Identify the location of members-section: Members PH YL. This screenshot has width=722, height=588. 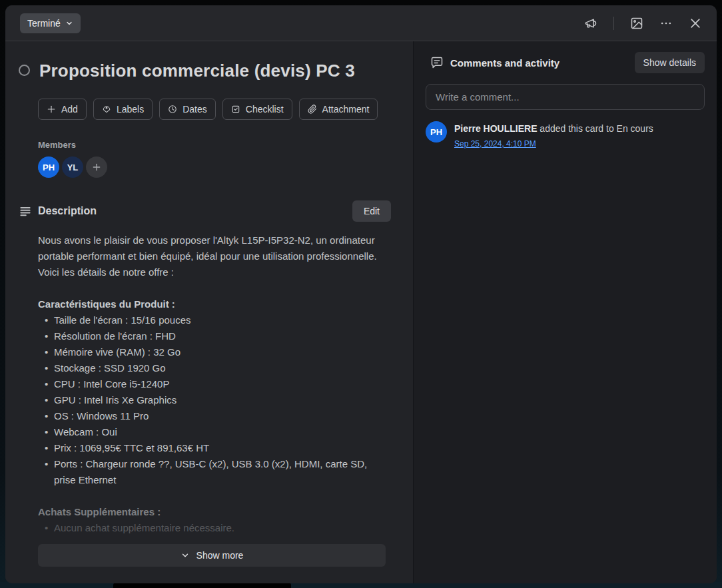
(214, 158).